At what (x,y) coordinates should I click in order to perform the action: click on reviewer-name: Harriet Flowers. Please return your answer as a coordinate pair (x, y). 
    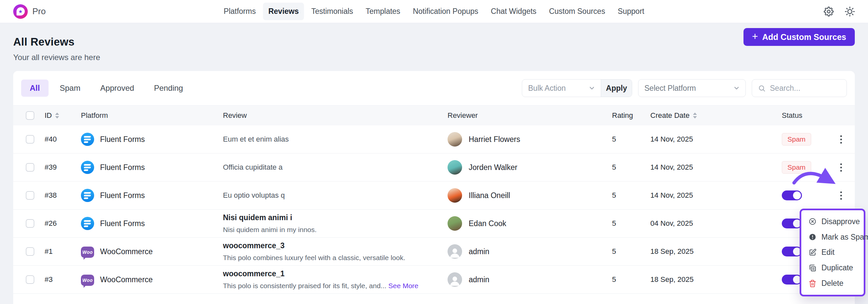
    Looking at the image, I should click on (495, 139).